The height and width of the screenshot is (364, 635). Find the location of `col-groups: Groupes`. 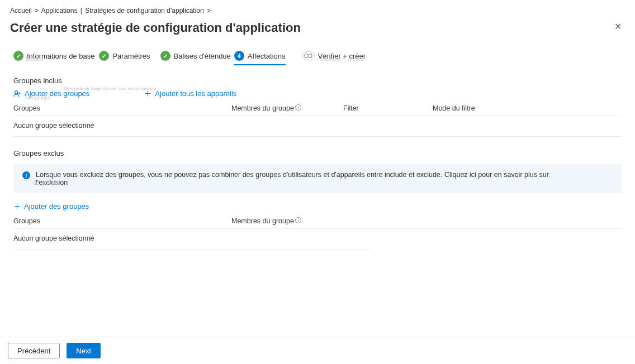

col-groups: Groupes is located at coordinates (122, 108).